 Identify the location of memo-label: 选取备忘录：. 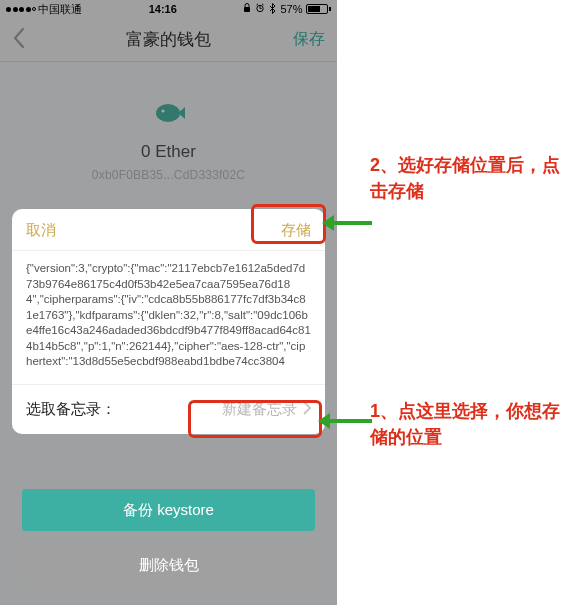
(71, 410).